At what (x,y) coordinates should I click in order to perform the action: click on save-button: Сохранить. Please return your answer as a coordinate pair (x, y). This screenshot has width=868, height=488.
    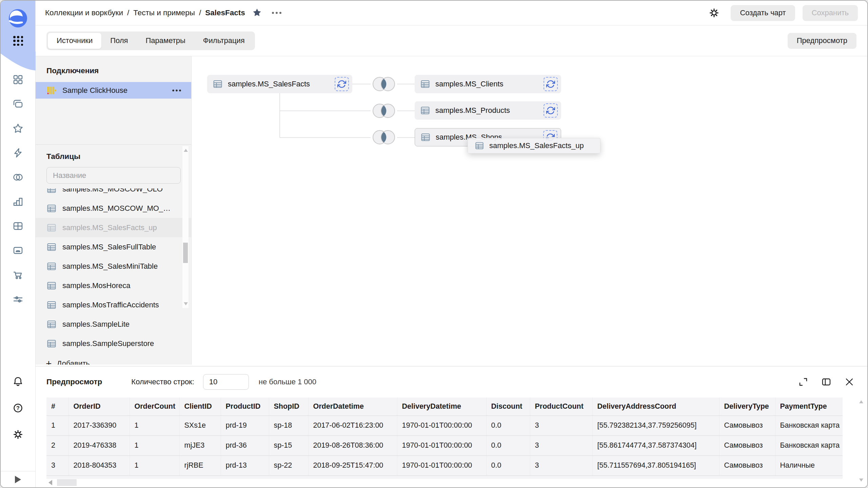
    Looking at the image, I should click on (830, 13).